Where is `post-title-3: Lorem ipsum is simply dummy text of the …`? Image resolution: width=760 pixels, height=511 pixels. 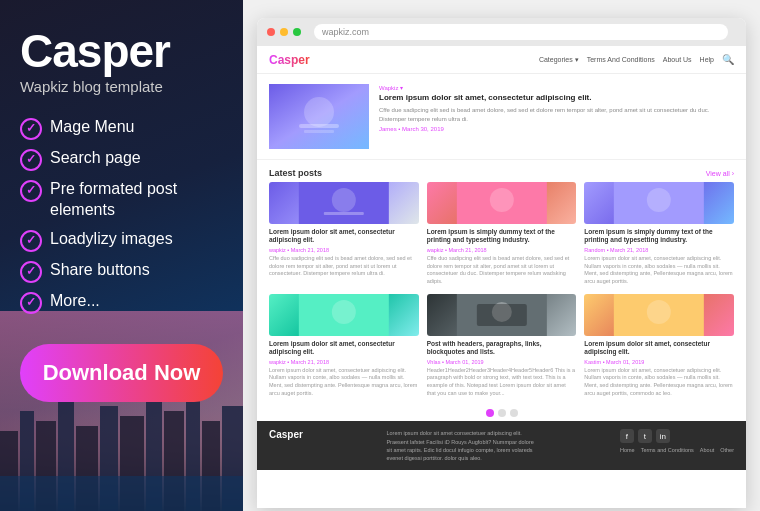
post-title-3: Lorem ipsum is simply dummy text of the … is located at coordinates (659, 236).